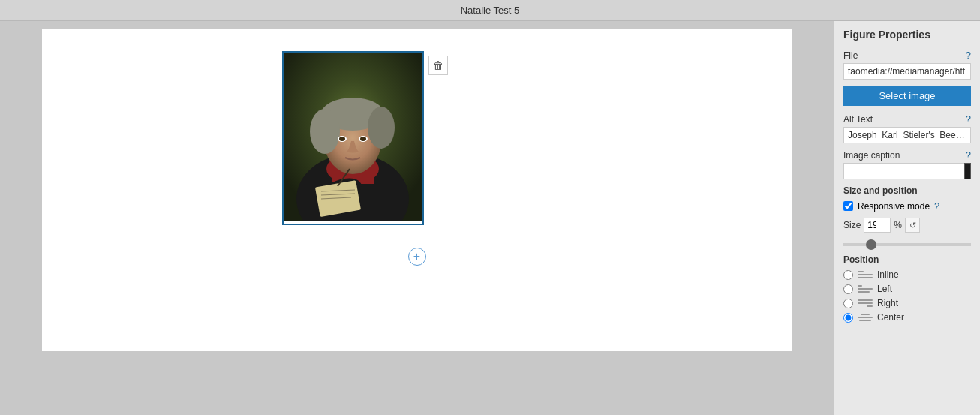 The height and width of the screenshot is (415, 980). Describe the element at coordinates (888, 275) in the screenshot. I see `position-inline-label: Inline` at that location.